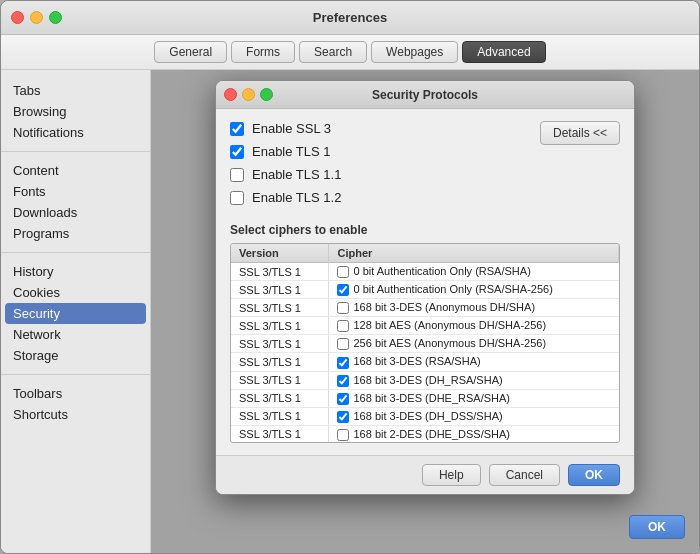  What do you see at coordinates (474, 380) in the screenshot?
I see `cipher-name: 168 bit 3-DES (DH_RSA/SHA)` at bounding box center [474, 380].